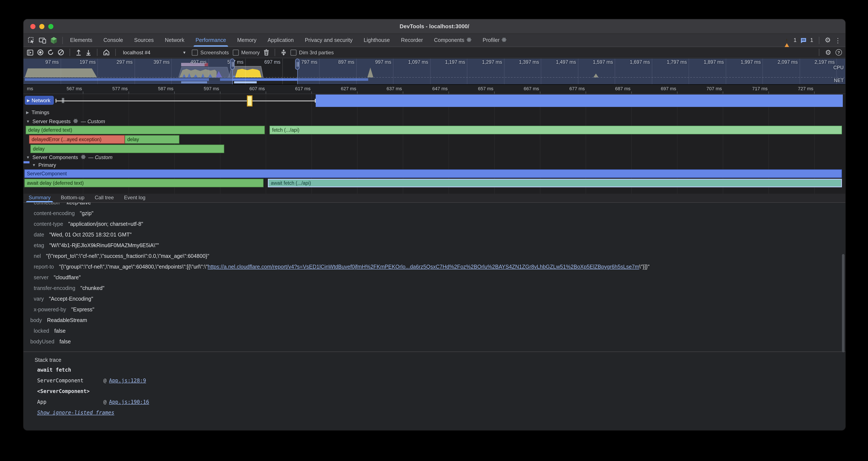 This screenshot has width=868, height=461. I want to click on save-profile-icon, so click(88, 53).